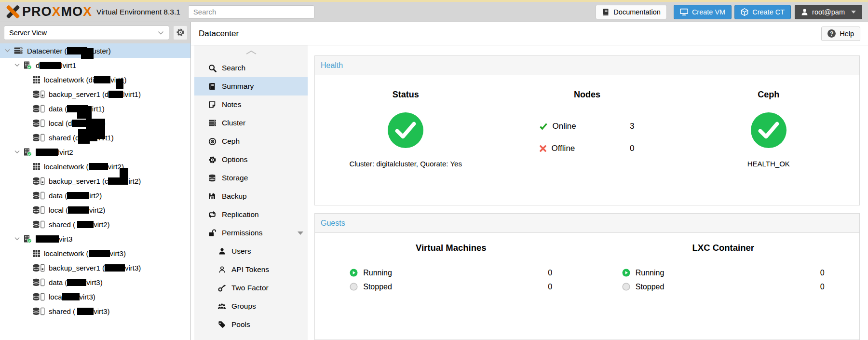 This screenshot has height=340, width=868. What do you see at coordinates (233, 68) in the screenshot?
I see `nav-item-label: Search` at bounding box center [233, 68].